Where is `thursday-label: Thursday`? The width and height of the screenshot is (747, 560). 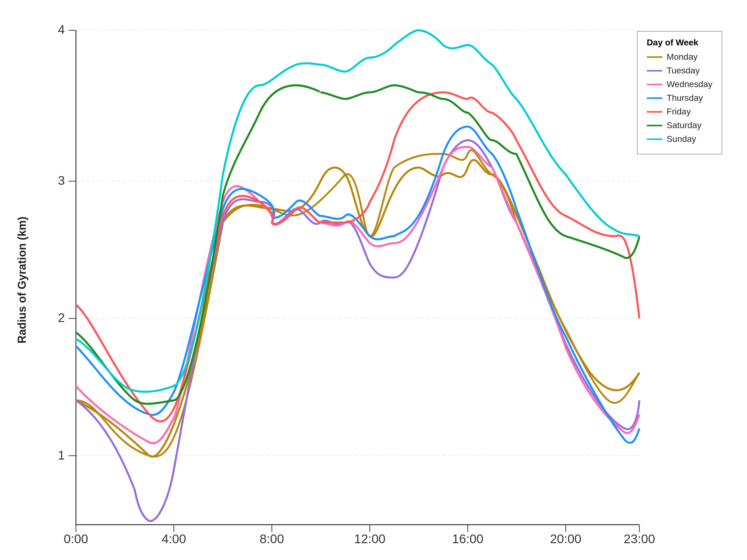
thursday-label: Thursday is located at coordinates (685, 98).